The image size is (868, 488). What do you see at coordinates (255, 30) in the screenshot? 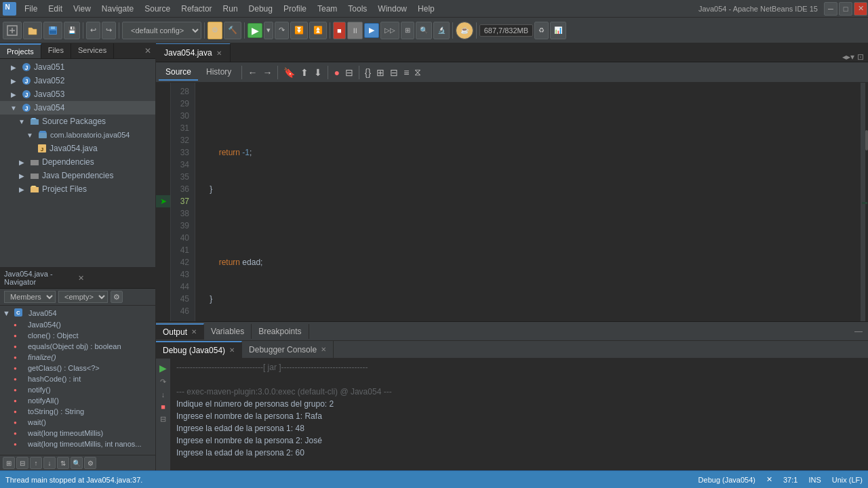
I see `run-btn: ▶` at bounding box center [255, 30].